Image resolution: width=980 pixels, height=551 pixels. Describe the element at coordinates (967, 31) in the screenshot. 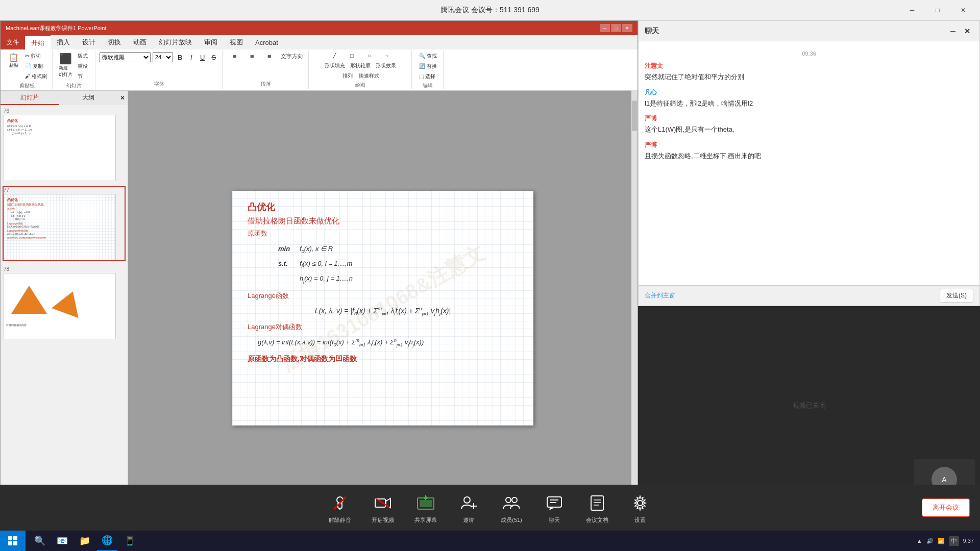

I see `chat-close-btn: ✕` at that location.